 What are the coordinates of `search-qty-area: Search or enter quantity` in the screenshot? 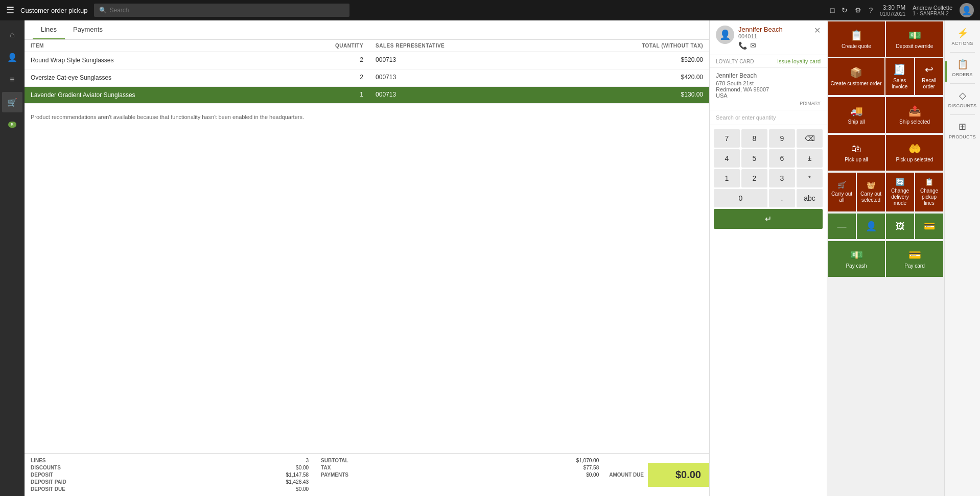 It's located at (768, 117).